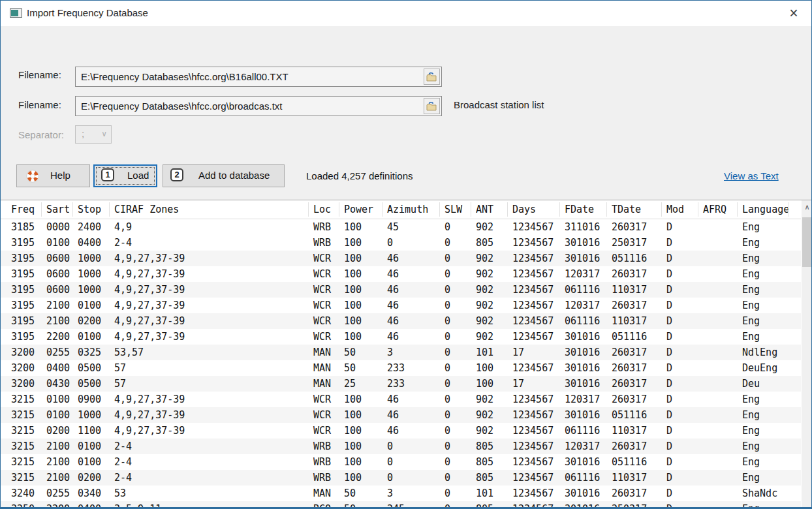 The width and height of the screenshot is (812, 509). Describe the element at coordinates (89, 462) in the screenshot. I see `cell-stop: 0100` at that location.